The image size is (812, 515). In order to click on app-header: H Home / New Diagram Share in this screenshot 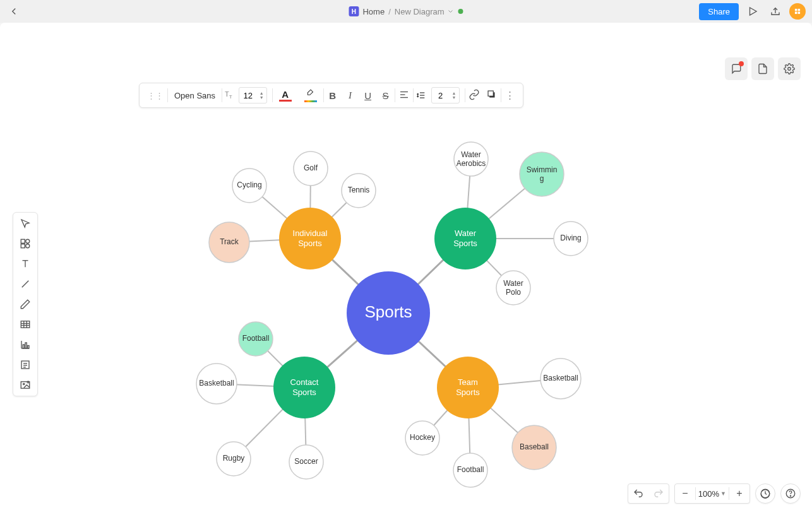, I will do `click(406, 11)`.